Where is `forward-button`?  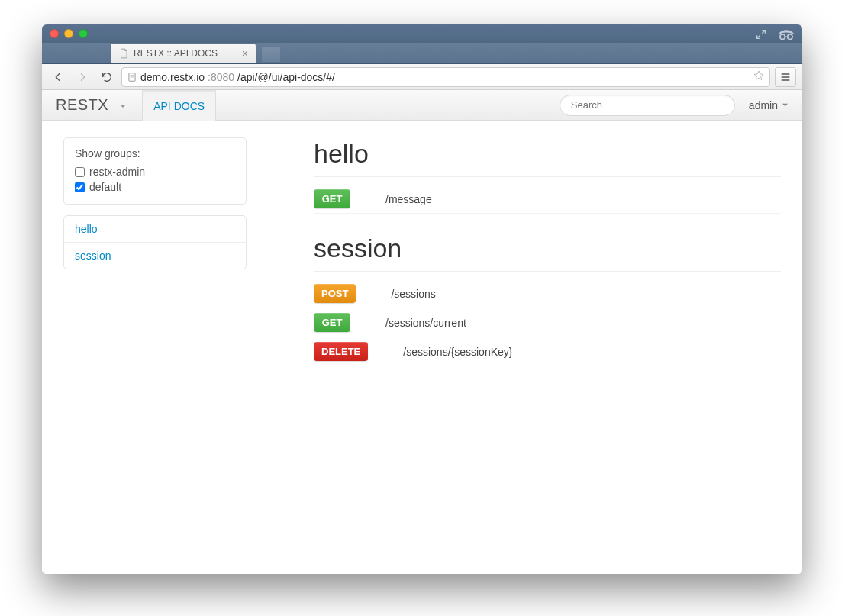 forward-button is located at coordinates (82, 77).